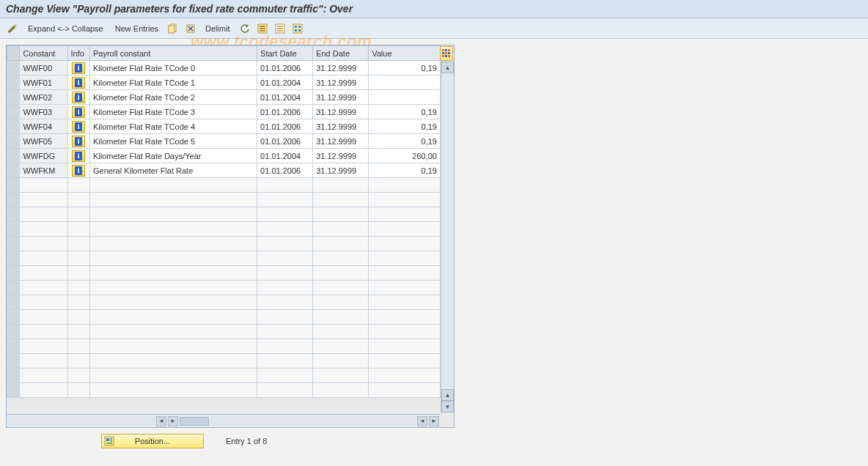 This screenshot has height=466, width=868. What do you see at coordinates (173, 83) in the screenshot?
I see `cell-payroll: Kilometer Flat Rate TCode 1` at bounding box center [173, 83].